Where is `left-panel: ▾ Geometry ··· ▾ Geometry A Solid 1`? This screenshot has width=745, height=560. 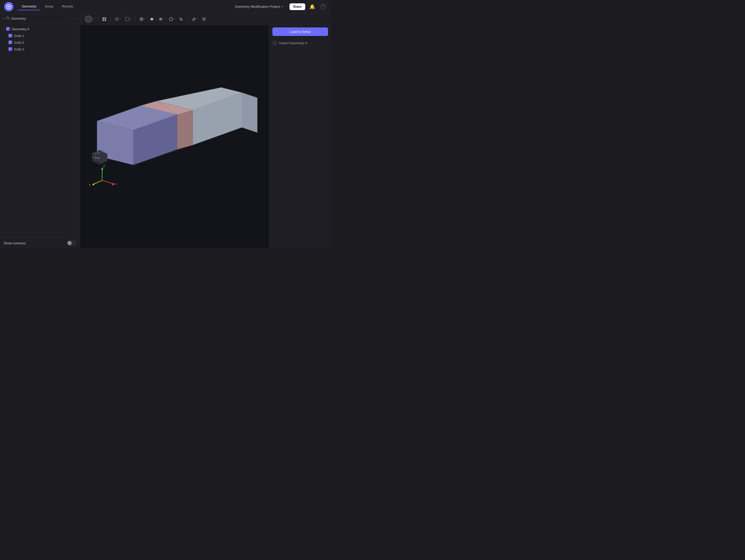
left-panel: ▾ Geometry ··· ▾ Geometry A Solid 1 is located at coordinates (40, 131).